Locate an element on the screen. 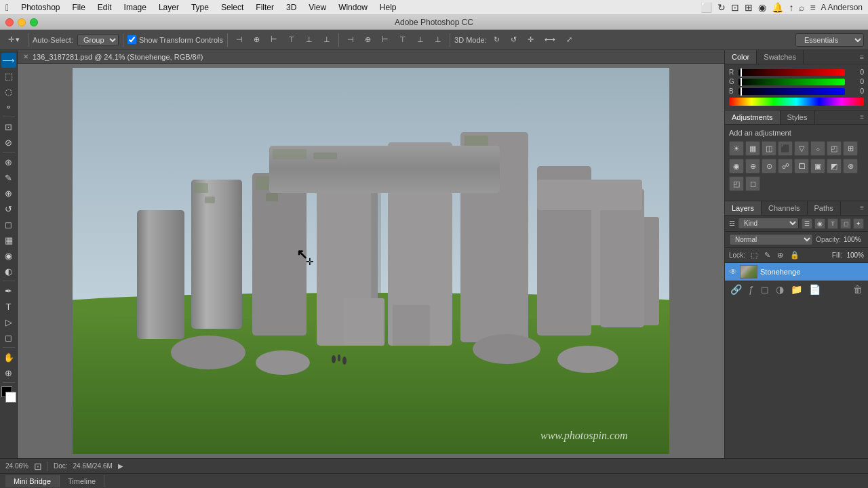 The height and width of the screenshot is (488, 868). photo-filter-button: ◉ is located at coordinates (736, 166).